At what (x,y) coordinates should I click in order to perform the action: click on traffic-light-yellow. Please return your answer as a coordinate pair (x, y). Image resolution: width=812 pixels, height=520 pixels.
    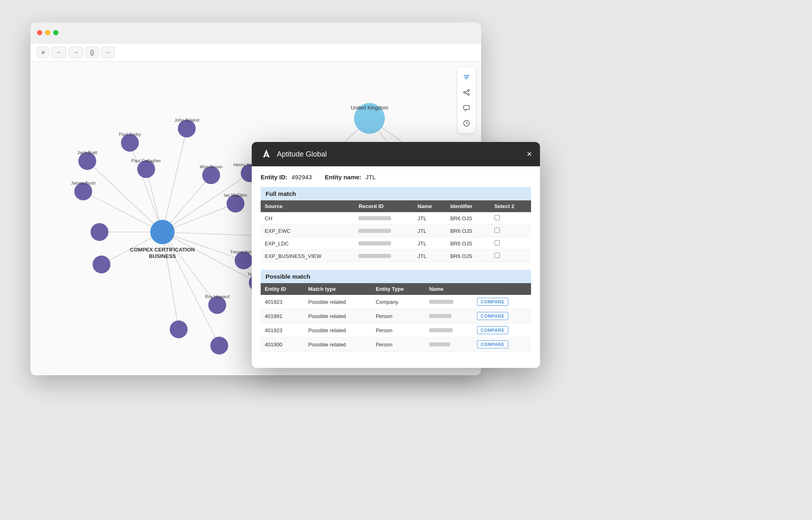
    Looking at the image, I should click on (48, 32).